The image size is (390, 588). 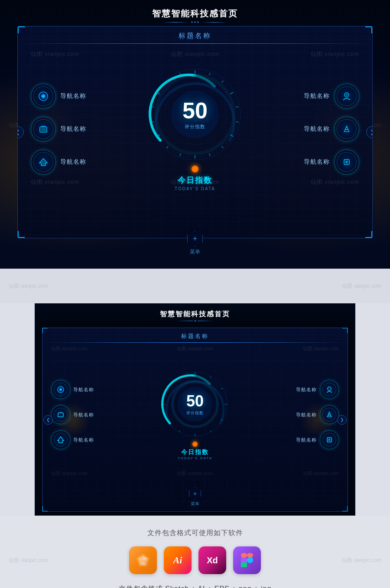 What do you see at coordinates (195, 286) in the screenshot?
I see `divider-section: 仙图 xianpic.com 仙图 xianpic.com` at bounding box center [195, 286].